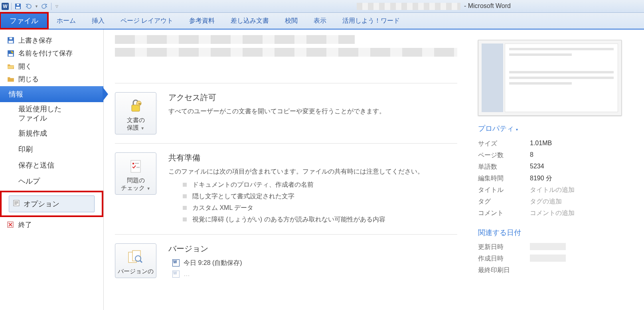  I want to click on sidebar-exit: 終了, so click(52, 225).